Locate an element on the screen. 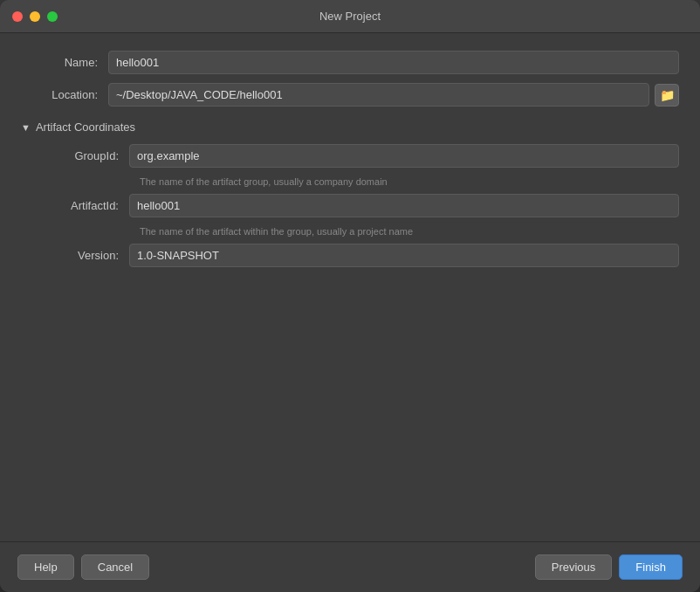 This screenshot has height=592, width=700. groupid-input is located at coordinates (404, 155).